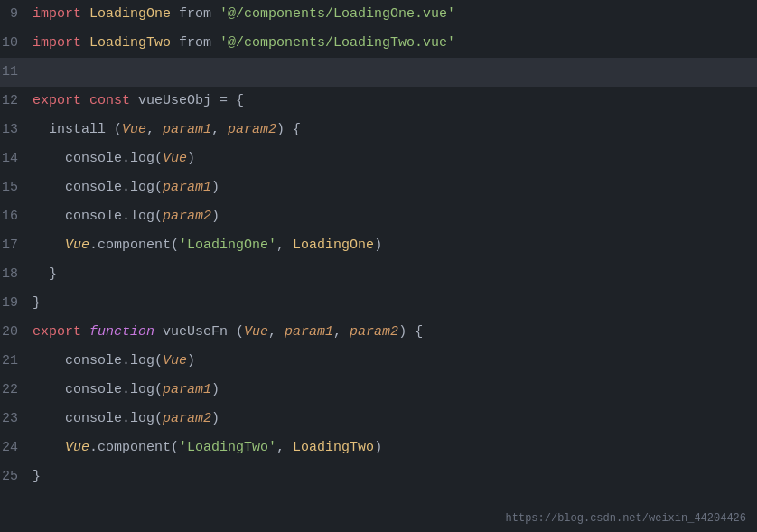 The height and width of the screenshot is (532, 757). What do you see at coordinates (16, 14) in the screenshot?
I see `line-number: 9` at bounding box center [16, 14].